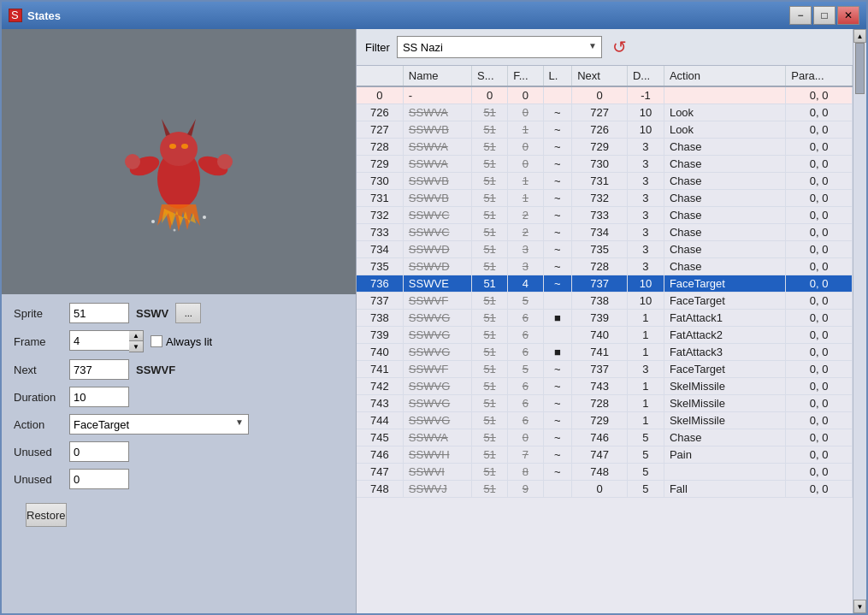  What do you see at coordinates (848, 15) in the screenshot?
I see `close-button: ✕` at bounding box center [848, 15].